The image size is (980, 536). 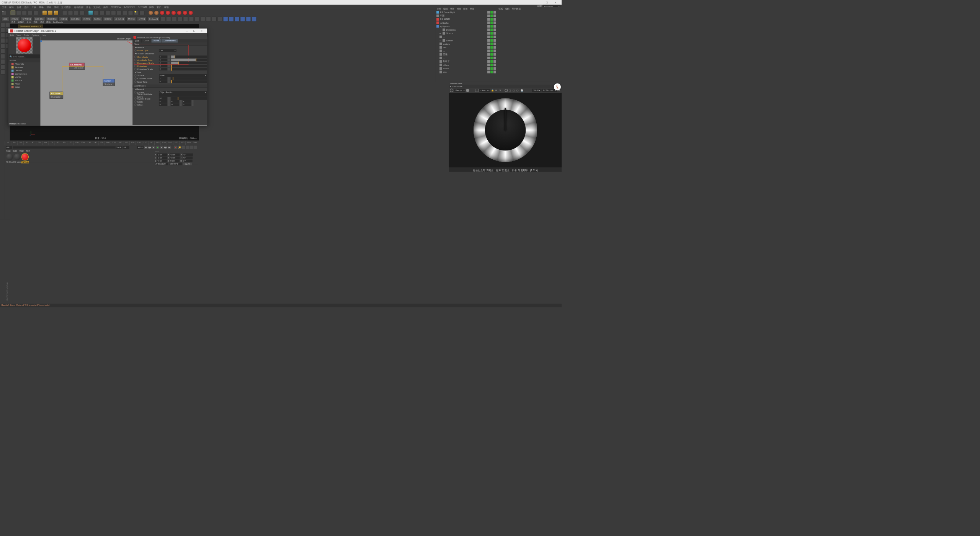 What do you see at coordinates (183, 93) in the screenshot?
I see `coord-source-dropdown: Object Position` at bounding box center [183, 93].